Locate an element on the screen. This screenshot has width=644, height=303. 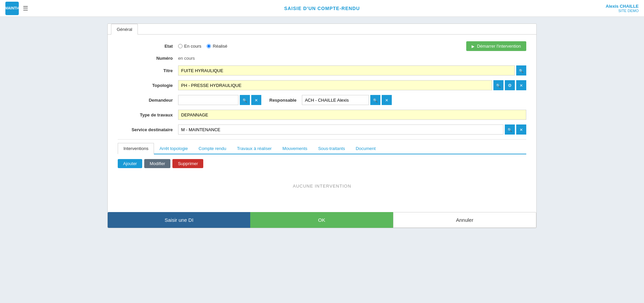
numero-value-wrap: en cours is located at coordinates (352, 58).